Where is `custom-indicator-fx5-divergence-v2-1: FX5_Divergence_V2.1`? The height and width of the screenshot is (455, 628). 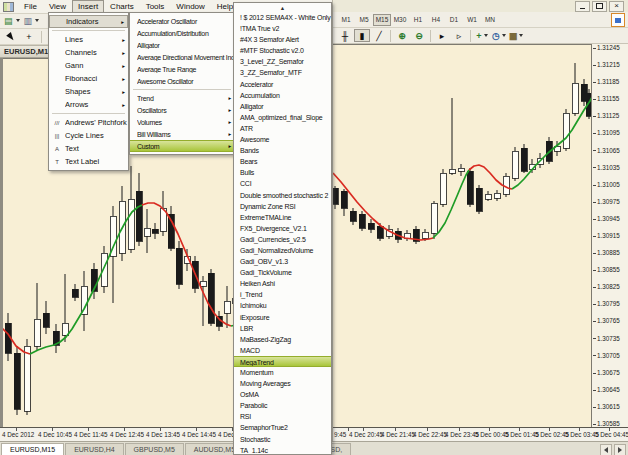 custom-indicator-fx5-divergence-v2-1: FX5_Divergence_V2.1 is located at coordinates (282, 228).